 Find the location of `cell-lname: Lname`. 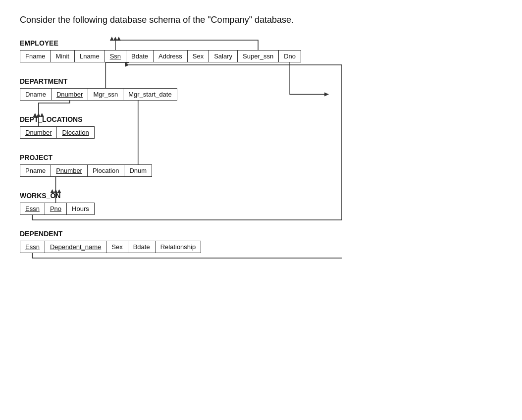

cell-lname: Lname is located at coordinates (90, 56).